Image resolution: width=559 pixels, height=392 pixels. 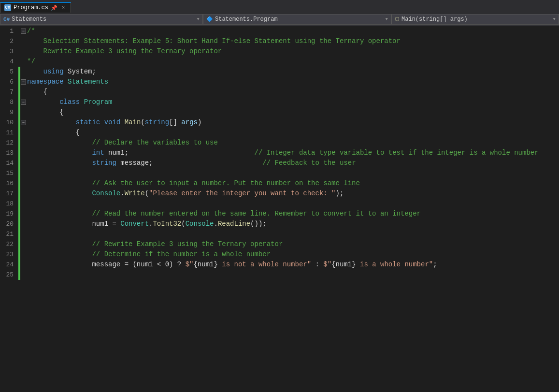 What do you see at coordinates (283, 62) in the screenshot?
I see `code-line: */` at bounding box center [283, 62].